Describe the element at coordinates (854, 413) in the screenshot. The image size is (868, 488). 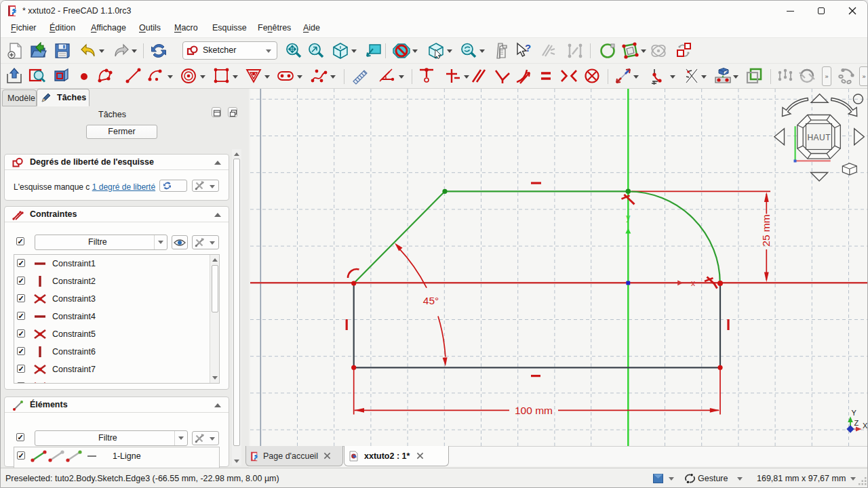
I see `svg-text: Y` at that location.